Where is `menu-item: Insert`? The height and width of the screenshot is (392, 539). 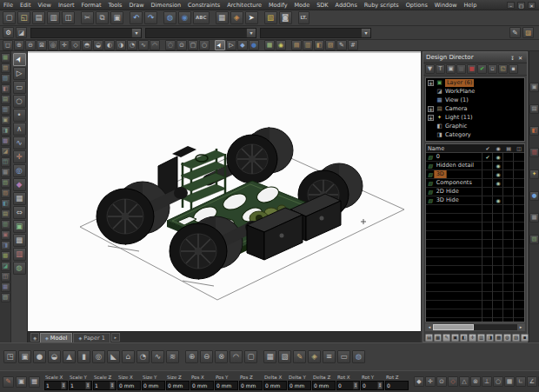 menu-item: Insert is located at coordinates (66, 5).